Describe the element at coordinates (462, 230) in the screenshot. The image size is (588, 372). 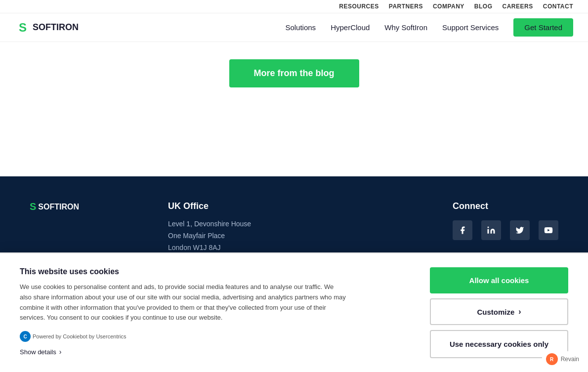
I see `facebook-icon` at that location.